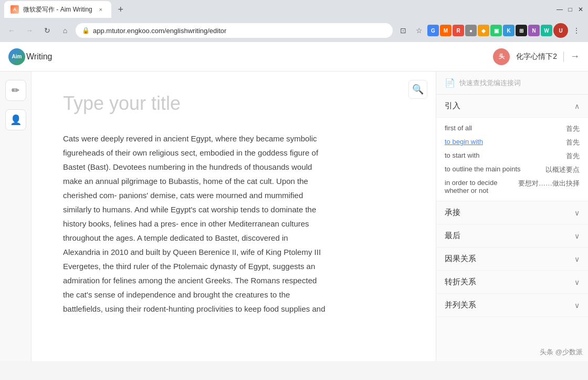  What do you see at coordinates (559, 142) in the screenshot?
I see `phrase-zh-2: 首先` at bounding box center [559, 142].